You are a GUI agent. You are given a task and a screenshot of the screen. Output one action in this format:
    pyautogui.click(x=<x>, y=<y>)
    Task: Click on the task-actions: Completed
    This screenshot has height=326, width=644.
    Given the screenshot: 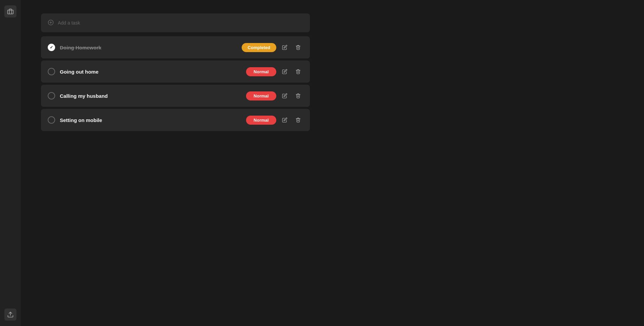 What is the action you would take?
    pyautogui.click(x=272, y=47)
    